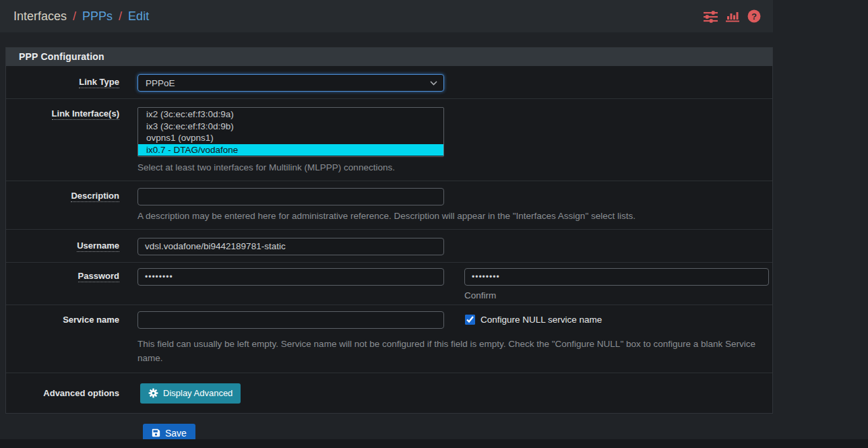 This screenshot has height=448, width=868. I want to click on password-label: Password, so click(71, 284).